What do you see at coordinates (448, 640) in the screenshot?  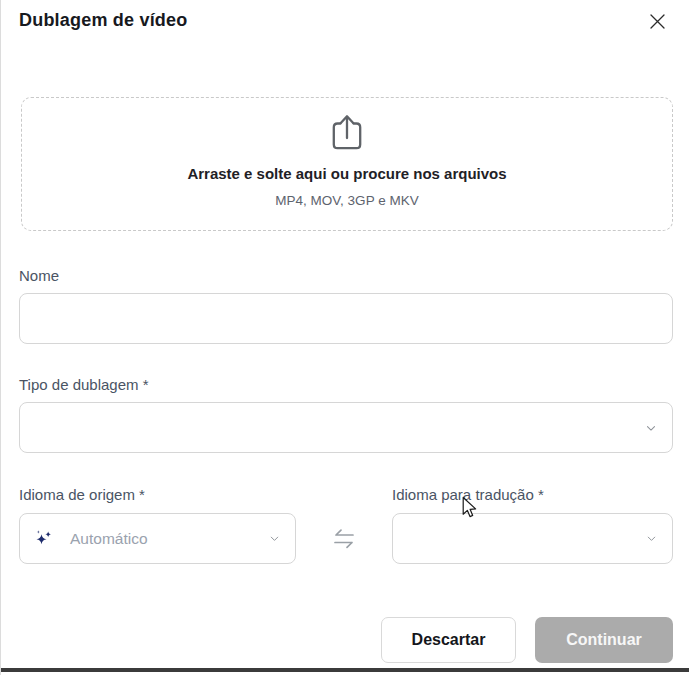 I see `discard-button: Descartar` at bounding box center [448, 640].